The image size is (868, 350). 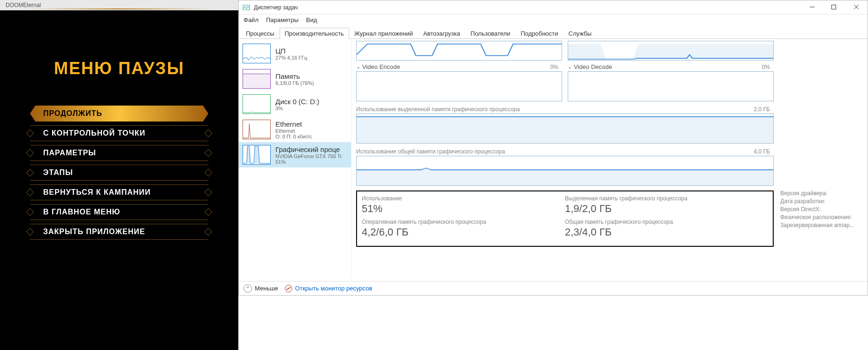 I want to click on taskmgr-footer: ⌃ Меньше Открыть монитор ресурсов, so click(x=553, y=288).